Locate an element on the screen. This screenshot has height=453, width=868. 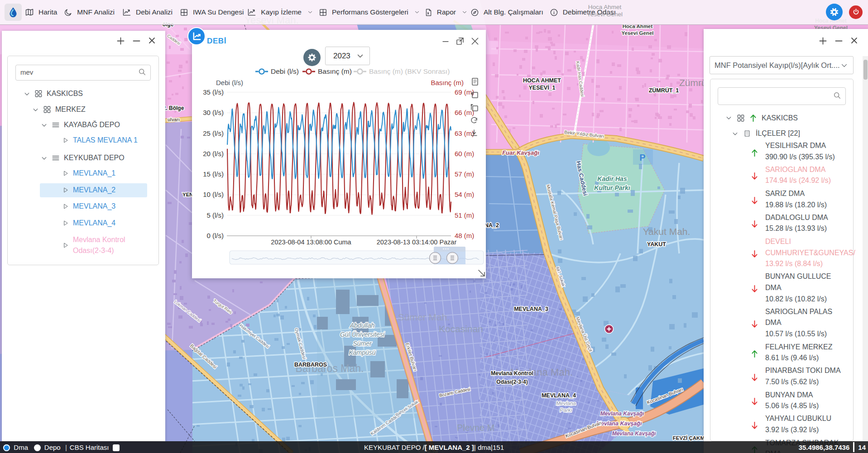
svg-text: 69 (m) is located at coordinates (465, 92).